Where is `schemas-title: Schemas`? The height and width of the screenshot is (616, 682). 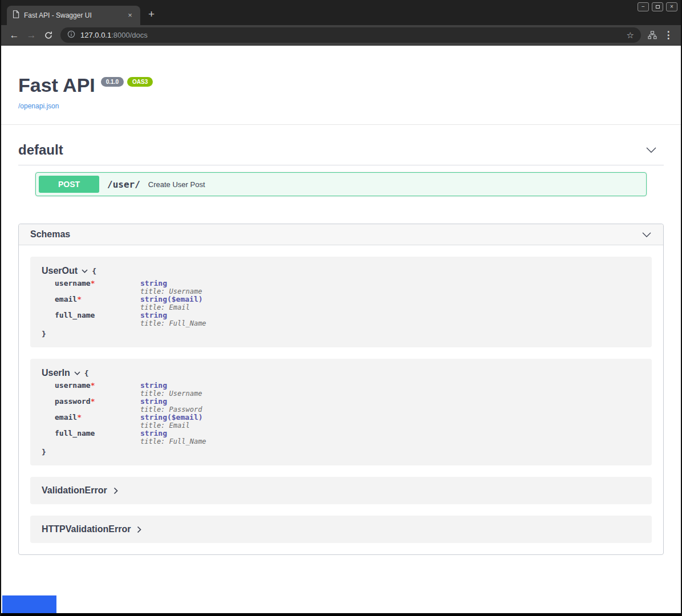 schemas-title: Schemas is located at coordinates (50, 234).